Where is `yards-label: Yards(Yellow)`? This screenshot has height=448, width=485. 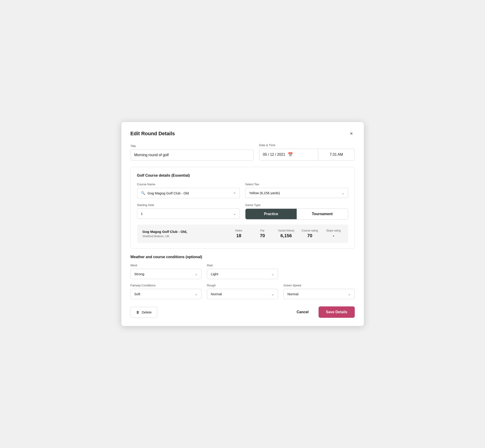
yards-label: Yards(Yellow) is located at coordinates (286, 231).